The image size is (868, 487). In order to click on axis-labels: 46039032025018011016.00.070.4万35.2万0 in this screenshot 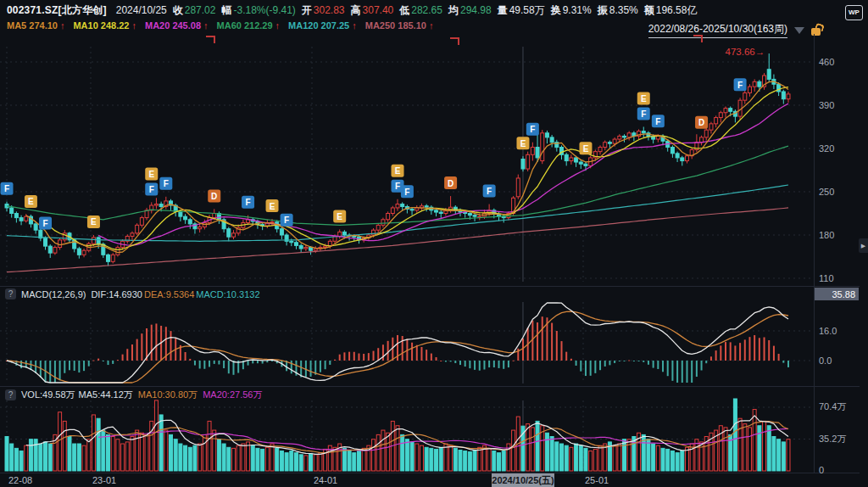, I will do `click(832, 266)`.